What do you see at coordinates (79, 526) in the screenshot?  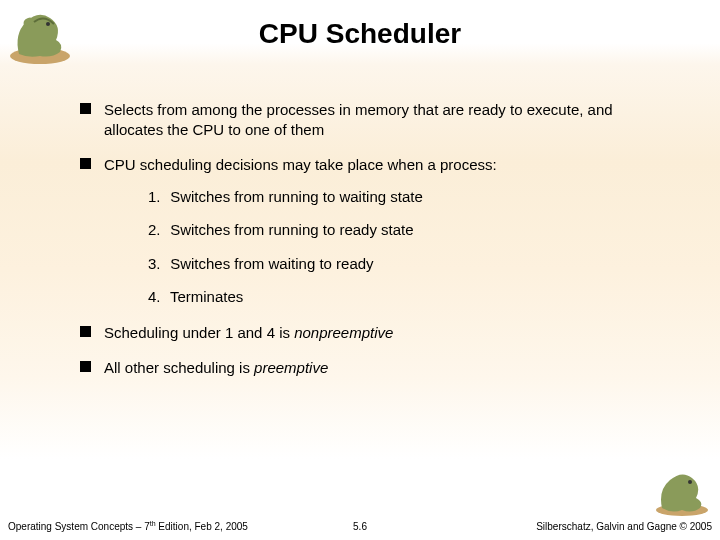 I see `footer-text: Operating System Concepts – 7` at bounding box center [79, 526].